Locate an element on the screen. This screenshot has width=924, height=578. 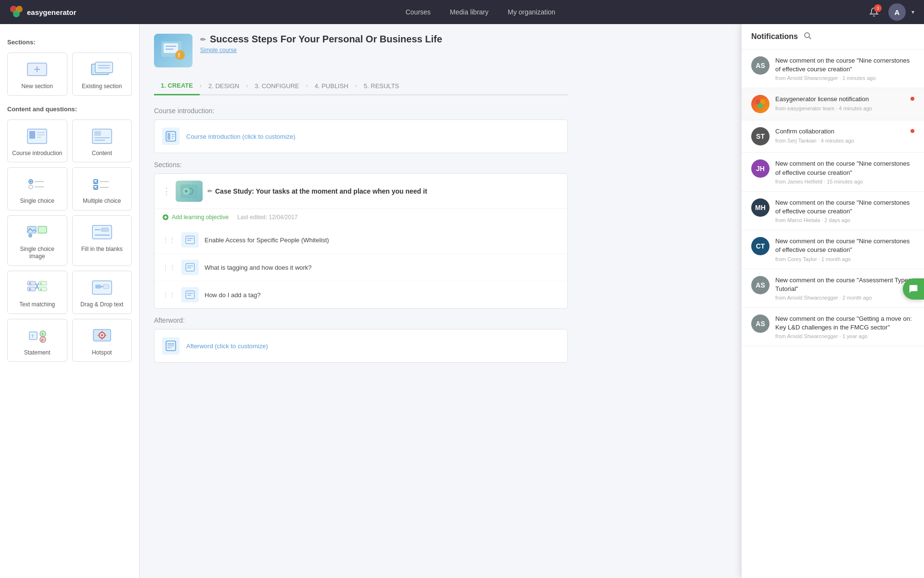
notification-search-button is located at coordinates (808, 37).